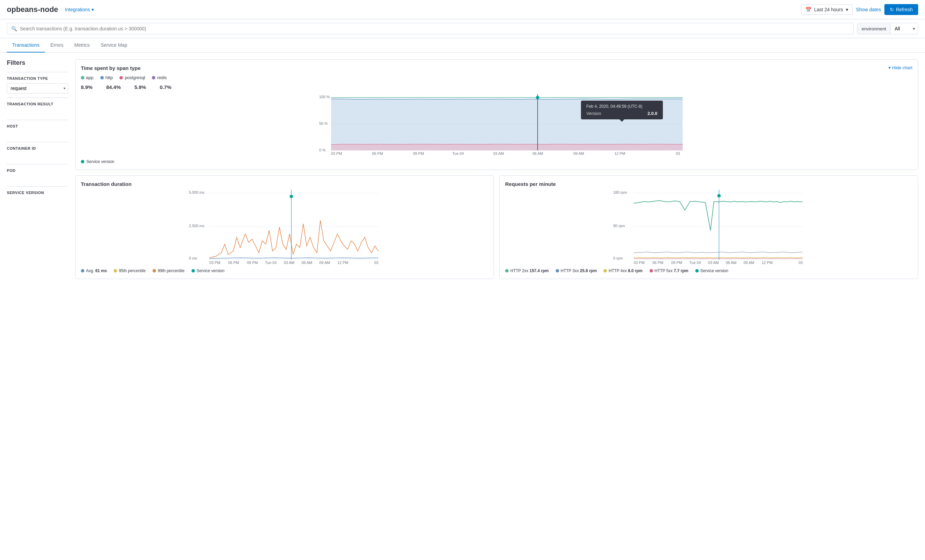  Describe the element at coordinates (731, 263) in the screenshot. I see `x-06am: 06 AM` at that location.